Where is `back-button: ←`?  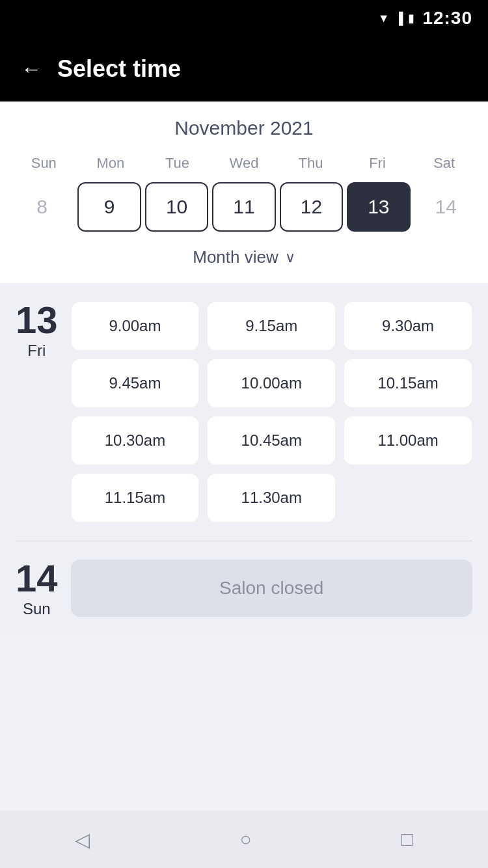 back-button: ← is located at coordinates (31, 69).